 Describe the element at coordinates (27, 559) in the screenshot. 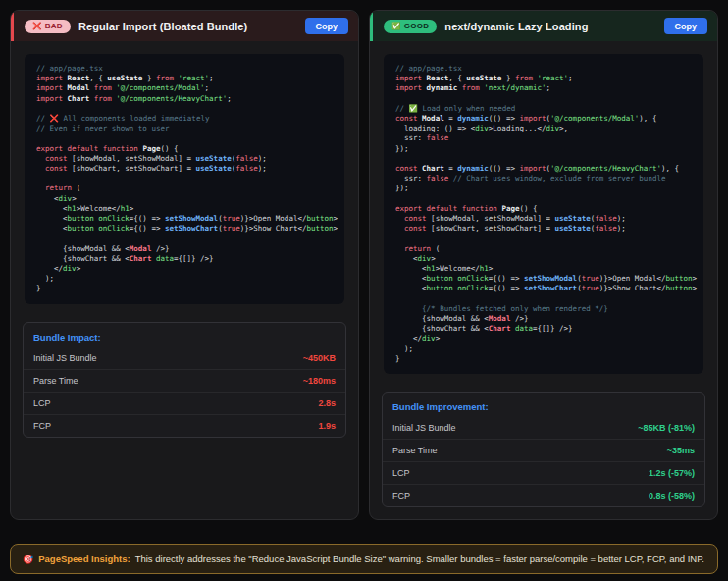

I see `target-icon: 🎯` at that location.